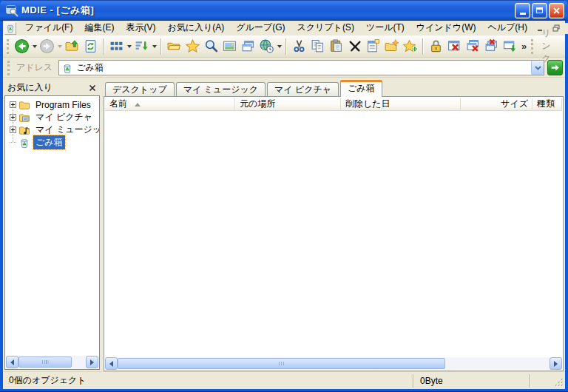 The width and height of the screenshot is (568, 392). I want to click on image-view-button, so click(229, 47).